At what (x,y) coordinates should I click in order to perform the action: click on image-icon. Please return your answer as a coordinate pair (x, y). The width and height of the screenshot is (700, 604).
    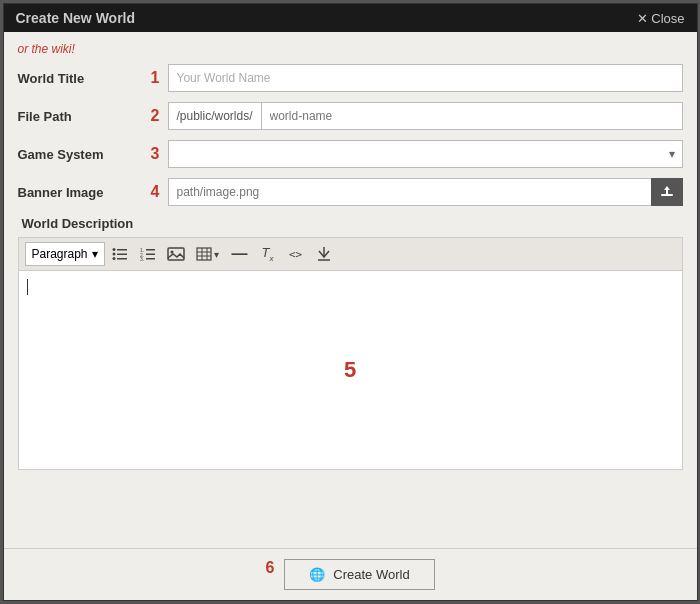
    Looking at the image, I should click on (176, 254).